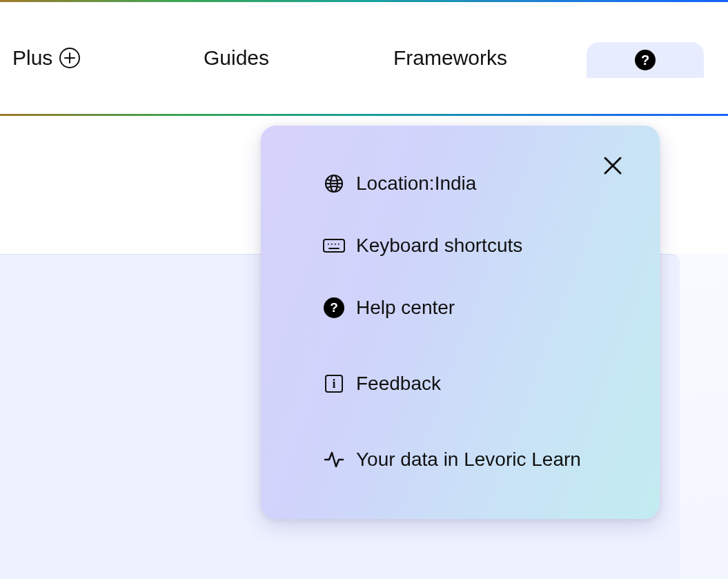 Image resolution: width=728 pixels, height=579 pixels. What do you see at coordinates (46, 58) in the screenshot?
I see `nav-plus: Plus` at bounding box center [46, 58].